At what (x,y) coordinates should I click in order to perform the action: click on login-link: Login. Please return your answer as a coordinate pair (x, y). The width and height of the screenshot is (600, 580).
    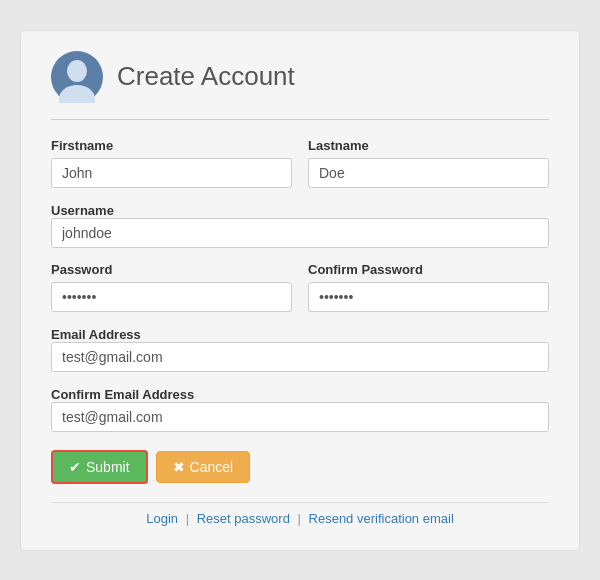
    Looking at the image, I should click on (162, 518).